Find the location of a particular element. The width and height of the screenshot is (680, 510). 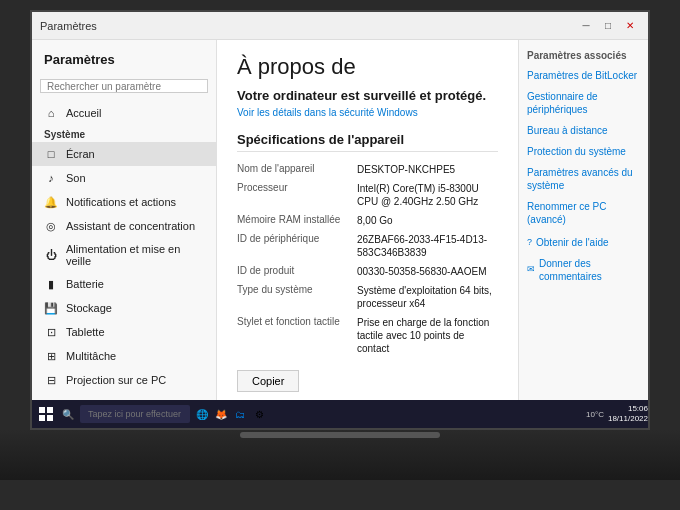

spec-row-ram: Mémoire RAM installée 8,00 Go is located at coordinates (368, 220).